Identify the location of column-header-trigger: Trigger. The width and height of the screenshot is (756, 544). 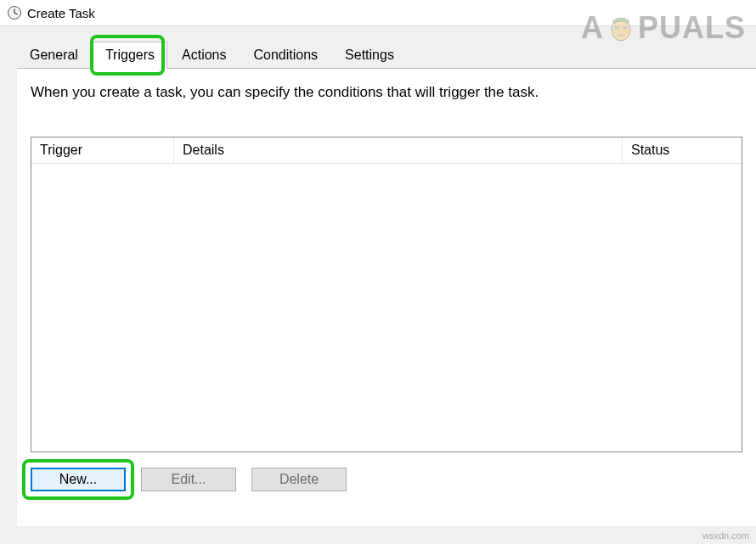
(103, 150).